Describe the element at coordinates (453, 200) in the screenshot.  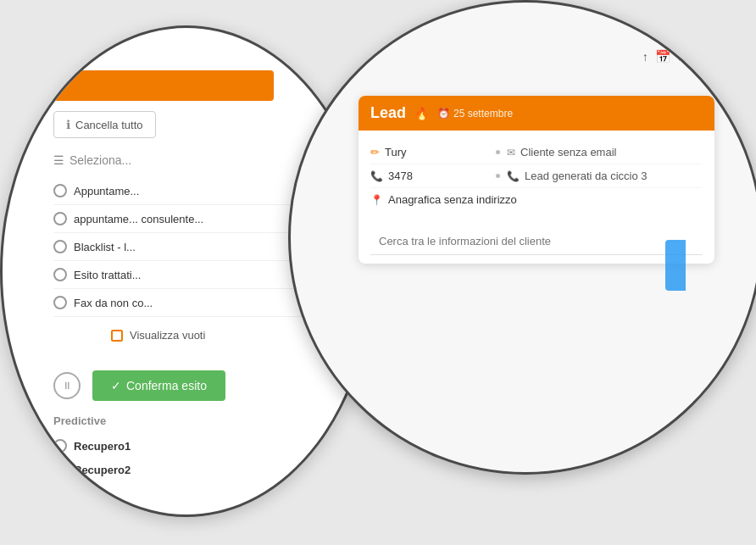
I see `address-info: Anagrafica senza indirizzo` at that location.